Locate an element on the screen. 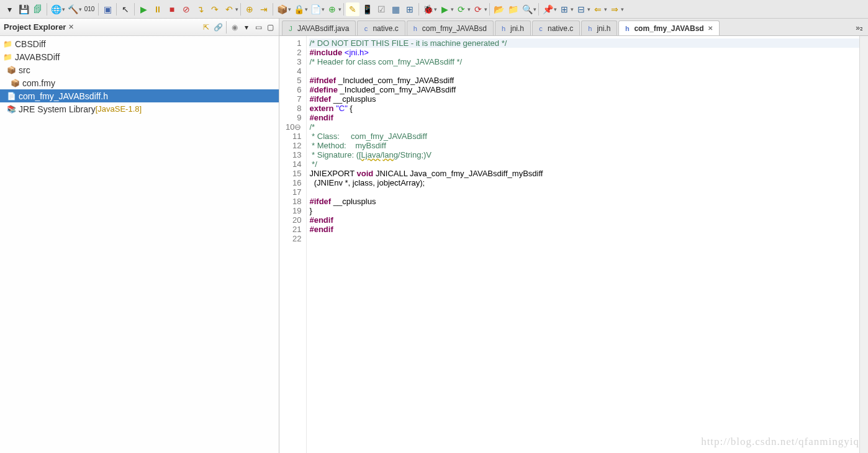  sdk-icon: ▦ is located at coordinates (396, 9).